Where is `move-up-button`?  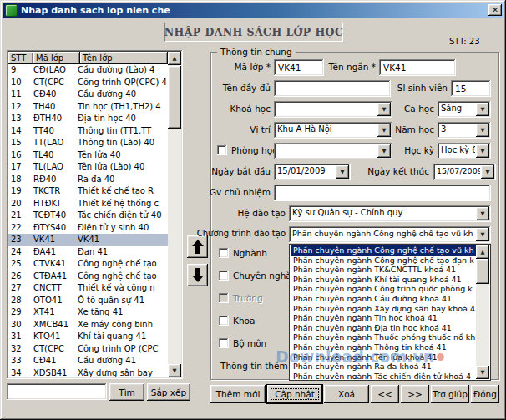 move-up-button is located at coordinates (197, 247).